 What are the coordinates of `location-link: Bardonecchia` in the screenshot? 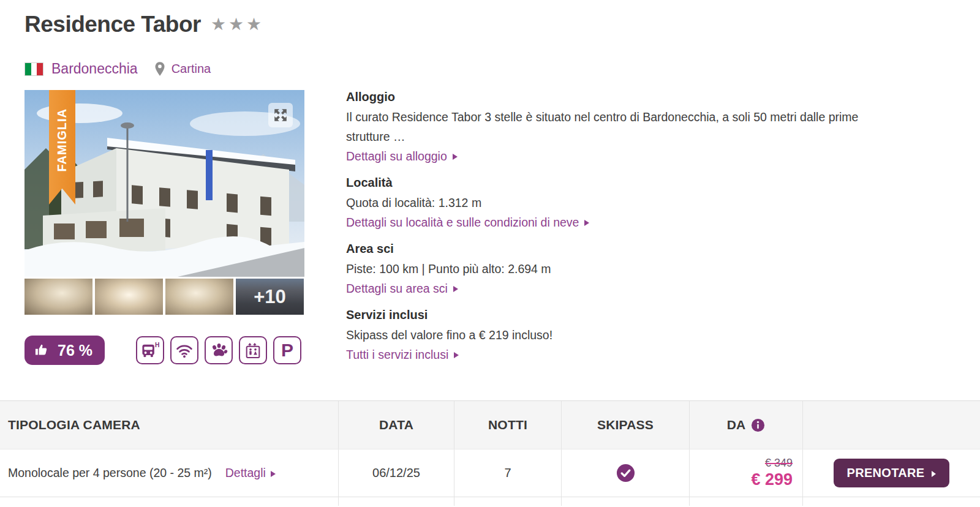 It's located at (94, 69).